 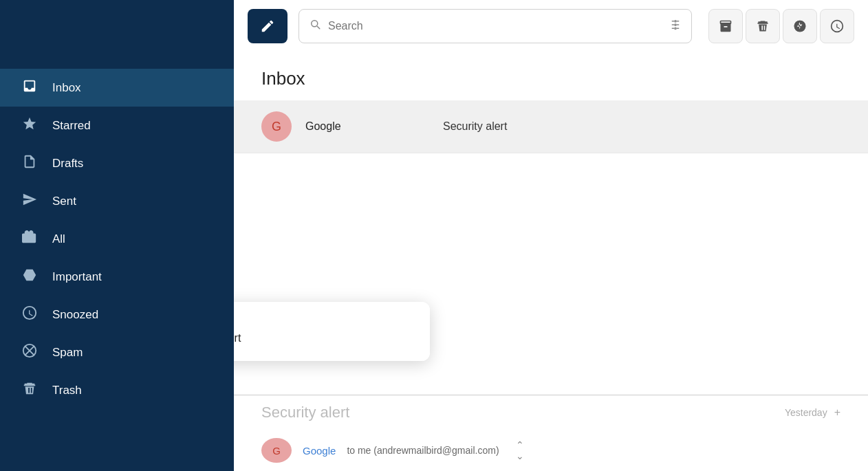 What do you see at coordinates (551, 433) in the screenshot?
I see `email-detail: Security alert Yesterday + G Google to m…` at bounding box center [551, 433].